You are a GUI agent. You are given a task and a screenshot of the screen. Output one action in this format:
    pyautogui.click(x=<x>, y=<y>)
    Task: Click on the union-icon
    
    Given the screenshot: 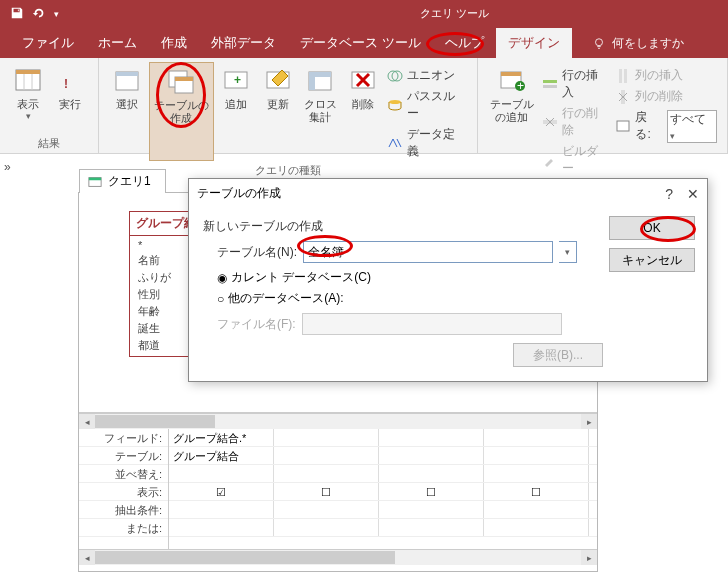 What is the action you would take?
    pyautogui.click(x=395, y=76)
    